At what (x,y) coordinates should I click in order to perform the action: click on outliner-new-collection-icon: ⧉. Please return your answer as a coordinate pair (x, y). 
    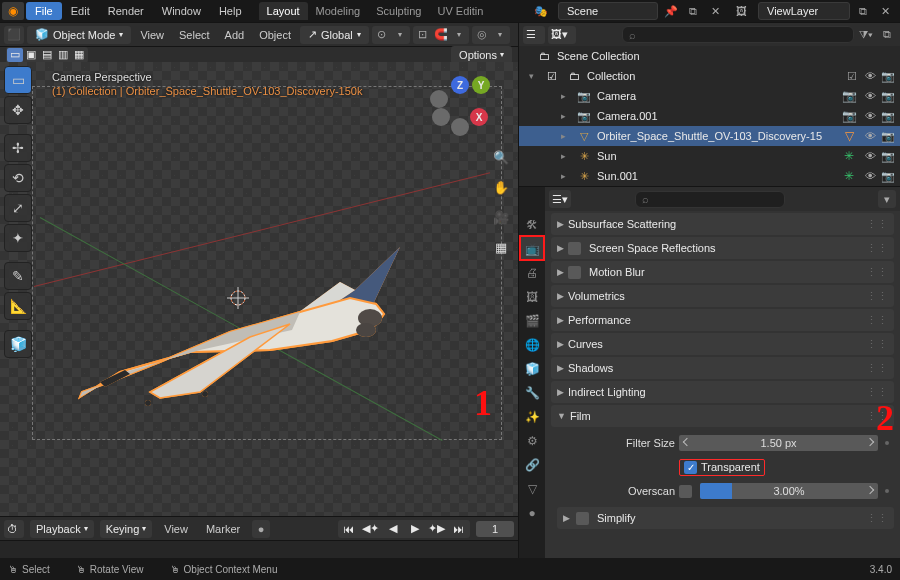
    Looking at the image, I should click on (887, 35).